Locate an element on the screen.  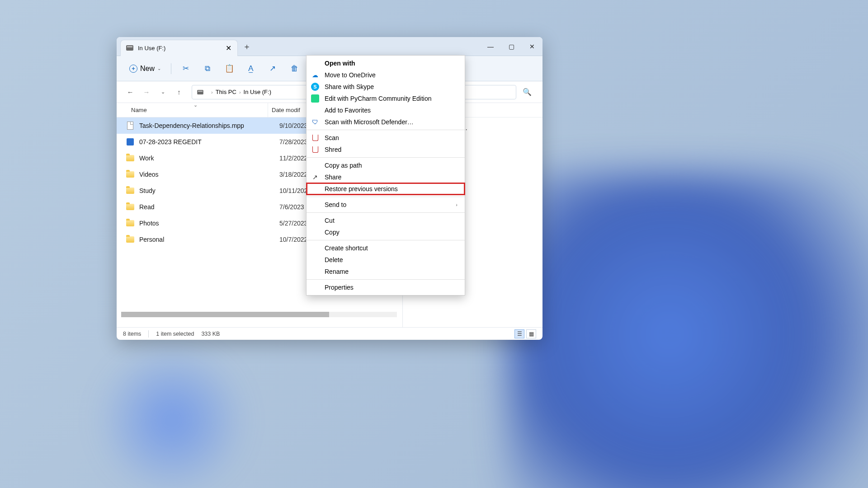
breadcrumb-drive: In Use (F:) is located at coordinates (258, 92).